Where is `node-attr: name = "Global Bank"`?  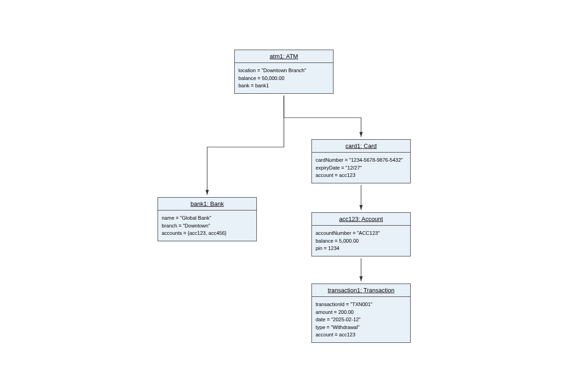 node-attr: name = "Global Bank" is located at coordinates (207, 218).